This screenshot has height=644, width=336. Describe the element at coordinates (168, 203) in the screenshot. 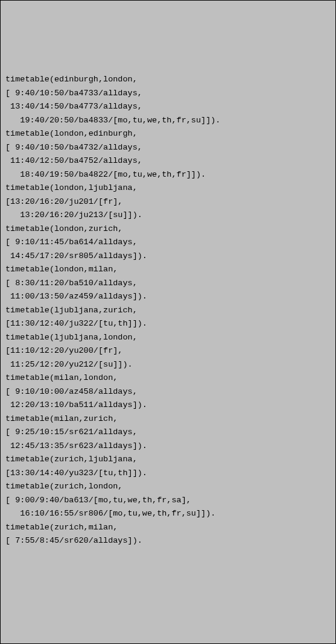

I see `code-line: [13:20/16:20/ju201/[fr],` at that location.